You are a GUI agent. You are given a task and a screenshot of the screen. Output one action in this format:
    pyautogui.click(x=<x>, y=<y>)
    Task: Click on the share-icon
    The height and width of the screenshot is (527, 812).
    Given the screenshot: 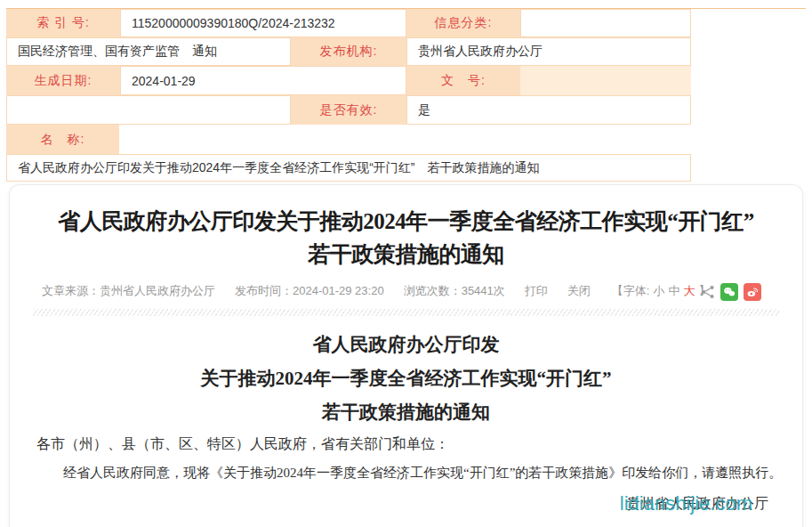 What is the action you would take?
    pyautogui.click(x=708, y=292)
    